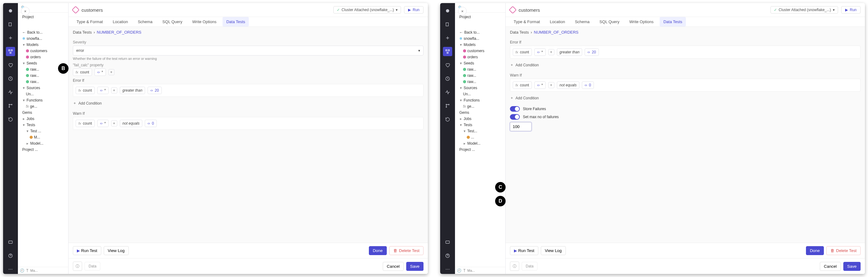 This screenshot has height=277, width=868. I want to click on clock-icon, so click(10, 79).